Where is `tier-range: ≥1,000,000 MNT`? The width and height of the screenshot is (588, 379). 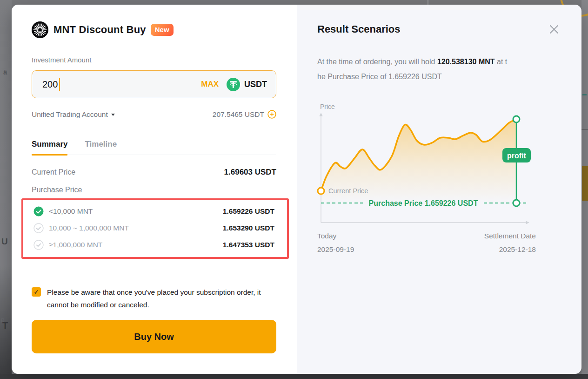
tier-range: ≥1,000,000 MNT is located at coordinates (75, 245).